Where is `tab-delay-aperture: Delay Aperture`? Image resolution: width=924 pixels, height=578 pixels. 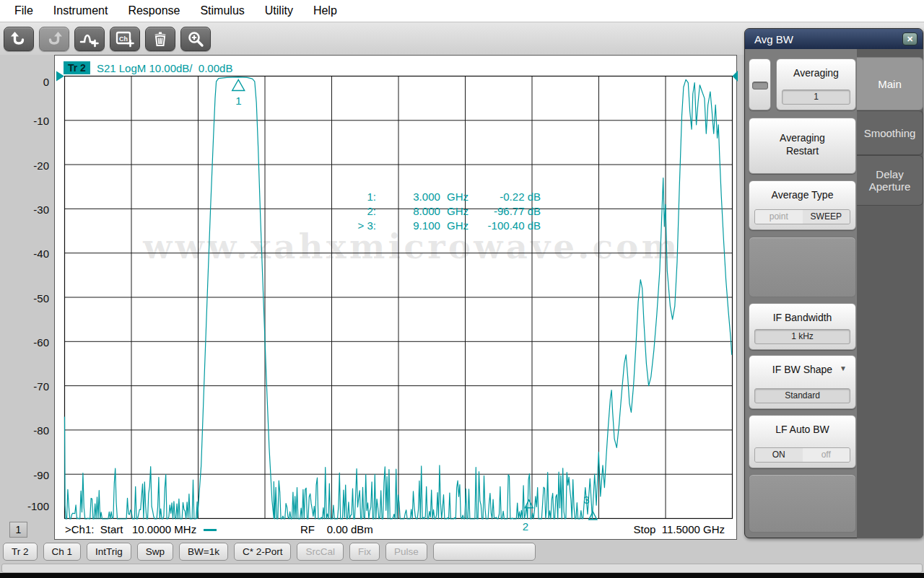 tab-delay-aperture: Delay Aperture is located at coordinates (890, 180).